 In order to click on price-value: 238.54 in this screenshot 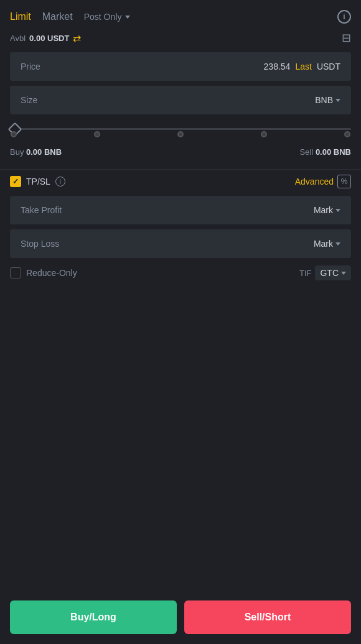, I will do `click(278, 67)`.